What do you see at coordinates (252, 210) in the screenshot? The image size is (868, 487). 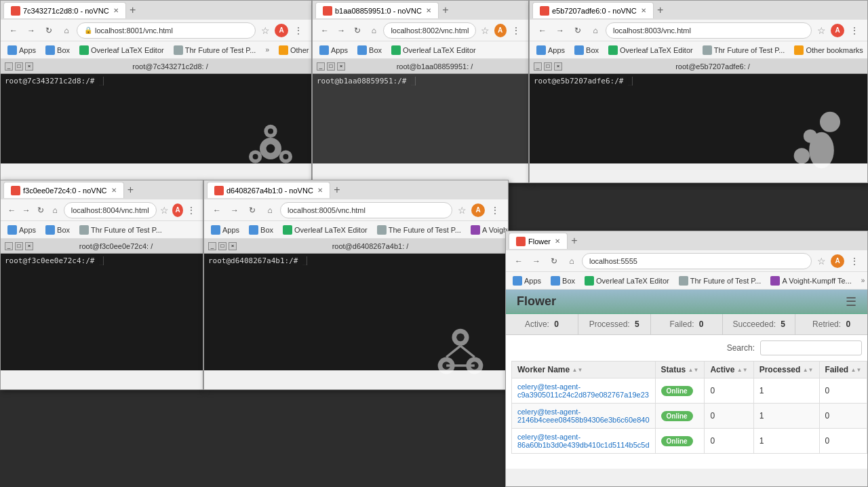 I see `reload-btn-5: ↻` at bounding box center [252, 210].